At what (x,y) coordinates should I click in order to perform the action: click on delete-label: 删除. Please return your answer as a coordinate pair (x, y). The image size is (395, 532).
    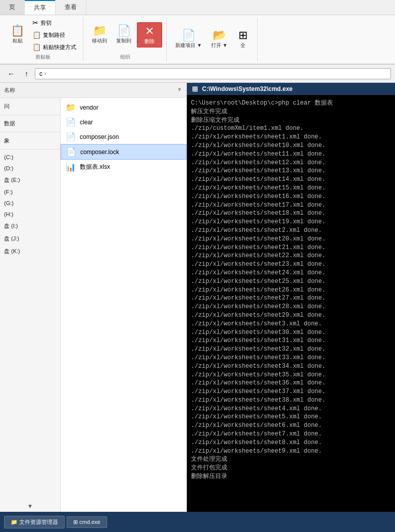
    Looking at the image, I should click on (150, 41).